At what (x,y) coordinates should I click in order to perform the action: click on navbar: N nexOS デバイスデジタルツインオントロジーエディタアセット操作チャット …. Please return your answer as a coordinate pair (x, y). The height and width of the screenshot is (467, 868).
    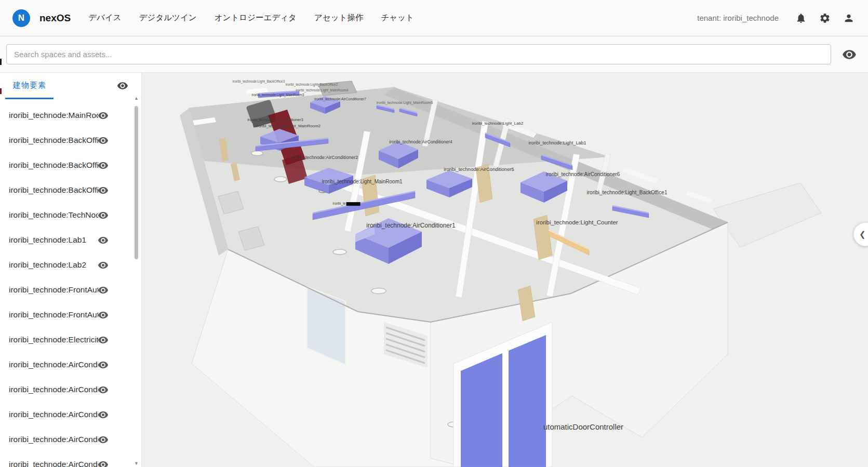
    Looking at the image, I should click on (434, 18).